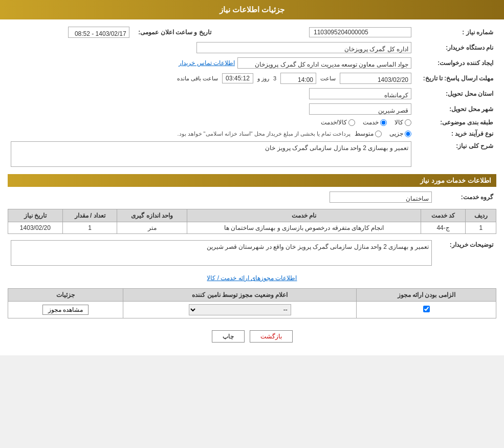  What do you see at coordinates (65, 295) in the screenshot?
I see `col-permit-details: جزئیات` at bounding box center [65, 295].